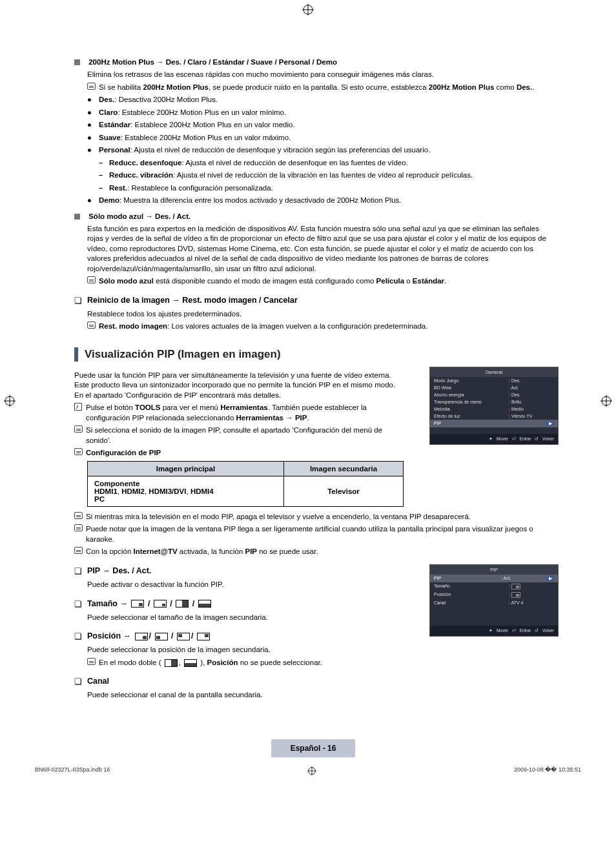 This screenshot has width=616, height=849. Describe the element at coordinates (313, 354) in the screenshot. I see `section-heading-pip: Visualización PIP (Imagen en imagen)` at that location.